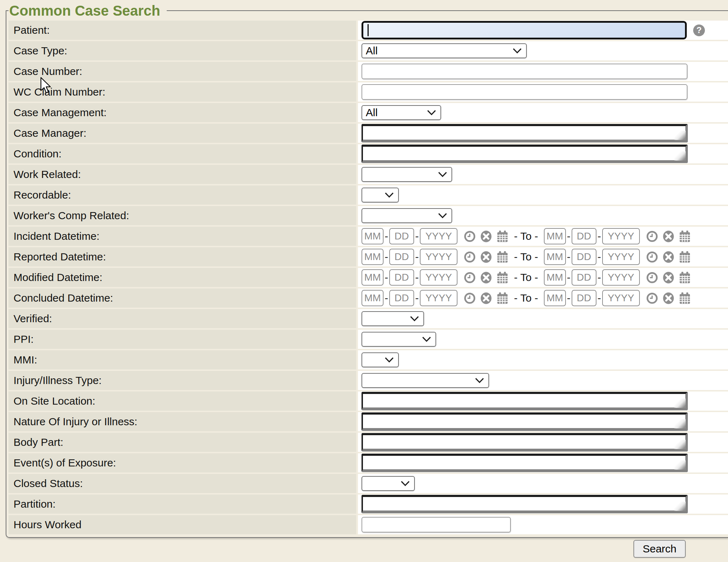 The width and height of the screenshot is (728, 562). What do you see at coordinates (439, 257) in the screenshot?
I see `reported-from-year-input` at bounding box center [439, 257].